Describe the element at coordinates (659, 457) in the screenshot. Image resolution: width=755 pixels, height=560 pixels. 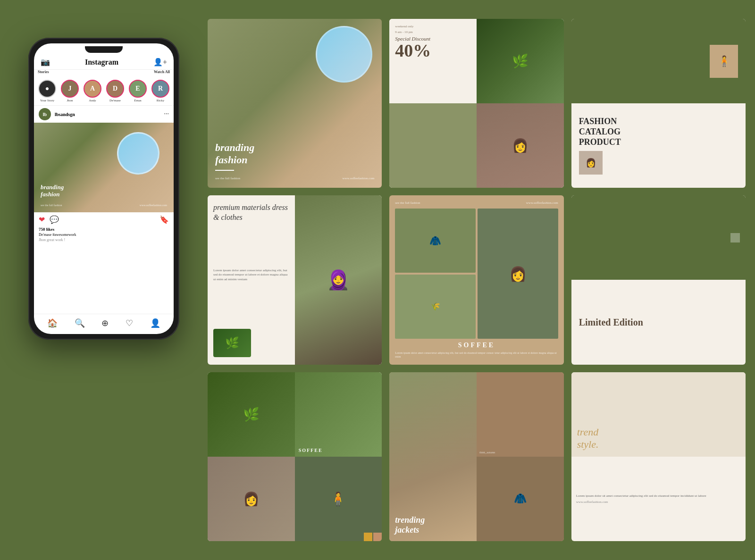
I see `card-trend-style: trend style. Lorem ipsum dolor sit amet …` at that location.